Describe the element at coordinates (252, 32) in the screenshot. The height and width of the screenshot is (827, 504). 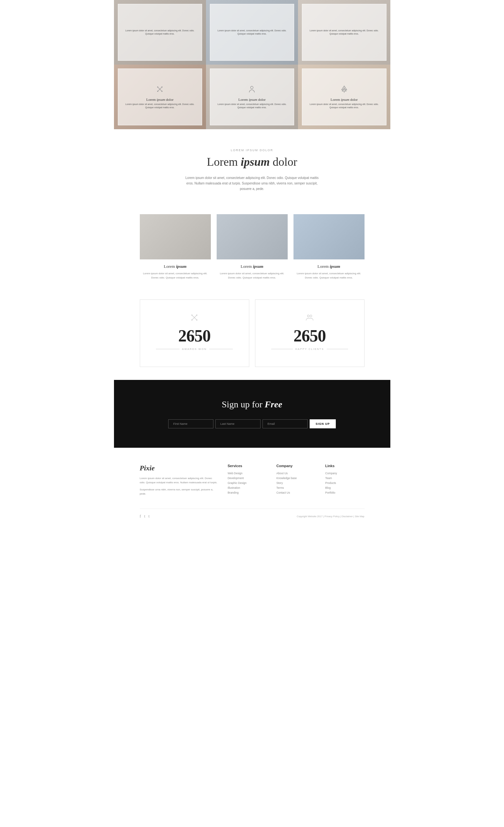
I see `portfolio-grid-row1: Lorem ipsum dolor sit amet, consectetuer…` at that location.